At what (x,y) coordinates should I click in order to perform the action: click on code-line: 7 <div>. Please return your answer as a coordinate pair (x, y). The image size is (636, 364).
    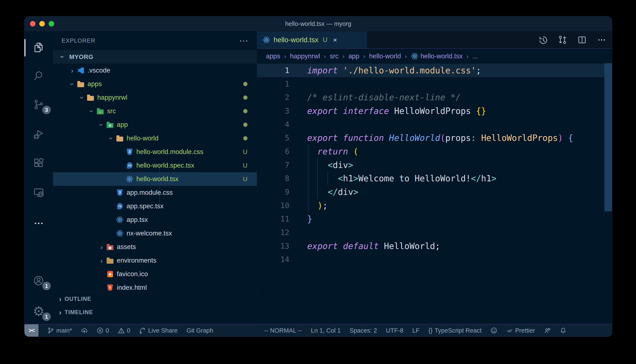
    Looking at the image, I should click on (435, 165).